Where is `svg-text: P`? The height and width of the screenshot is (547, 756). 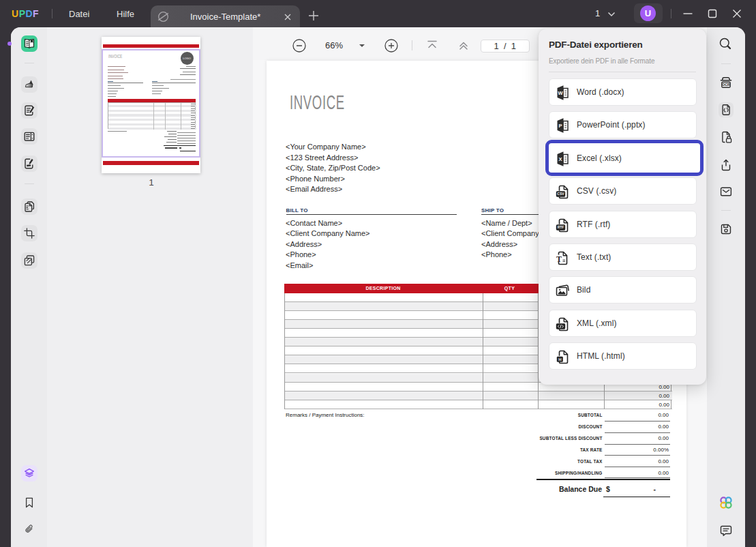 svg-text: P is located at coordinates (560, 125).